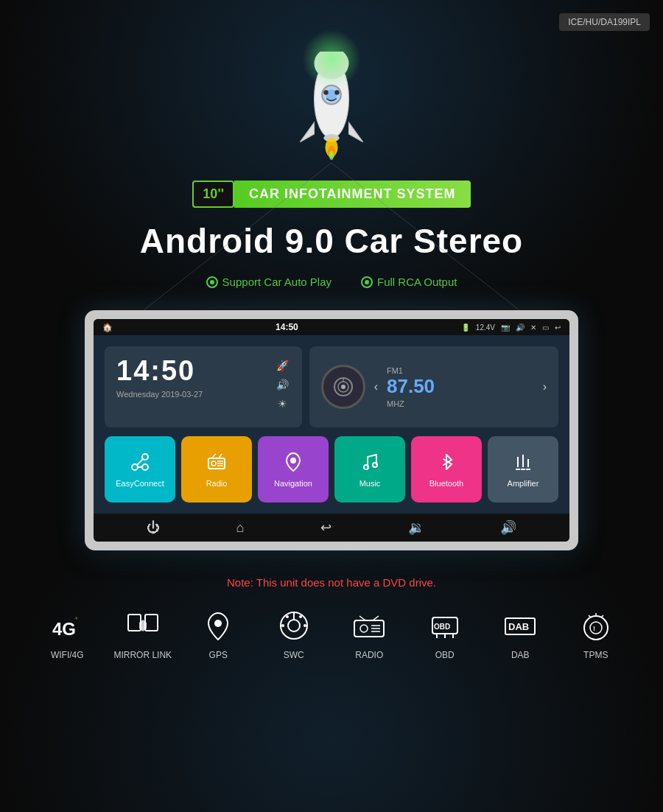 The image size is (663, 812). What do you see at coordinates (485, 327) in the screenshot?
I see `battery-voltage: 12.4V` at bounding box center [485, 327].